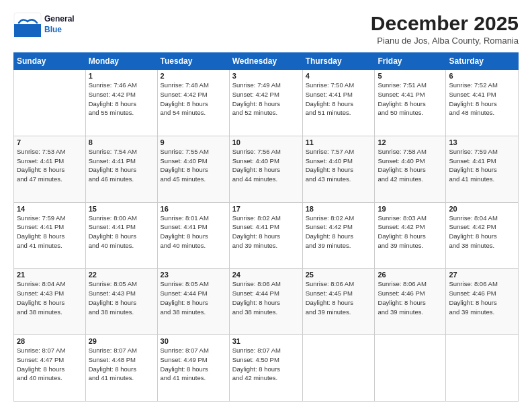  What do you see at coordinates (482, 103) in the screenshot?
I see `calendar-day-cell: 6Sunrise: 7:52 AM Sunset: 4:41 PM Daylig…` at bounding box center [482, 103].